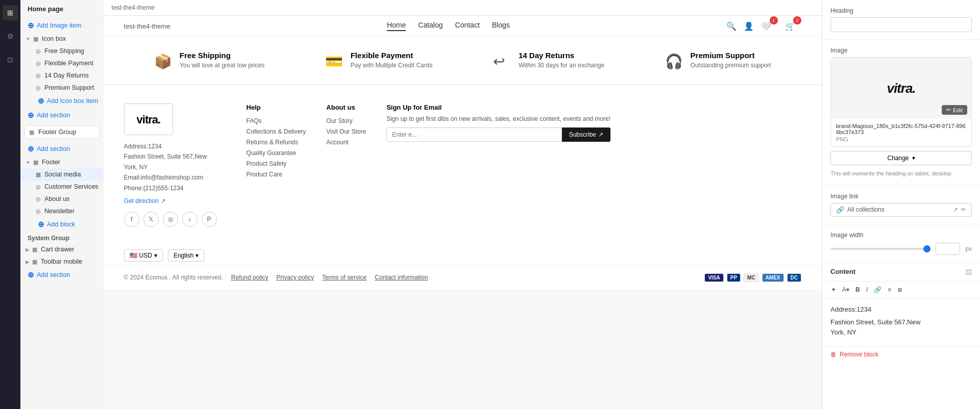 This screenshot has height=409, width=980. Describe the element at coordinates (186, 255) in the screenshot. I see `language-selector: English ▾` at that location.